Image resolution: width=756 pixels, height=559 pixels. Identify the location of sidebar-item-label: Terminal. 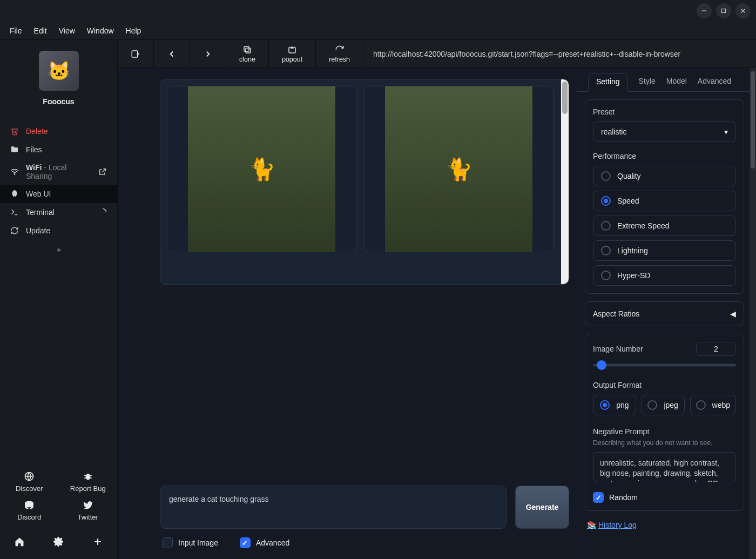
(40, 212).